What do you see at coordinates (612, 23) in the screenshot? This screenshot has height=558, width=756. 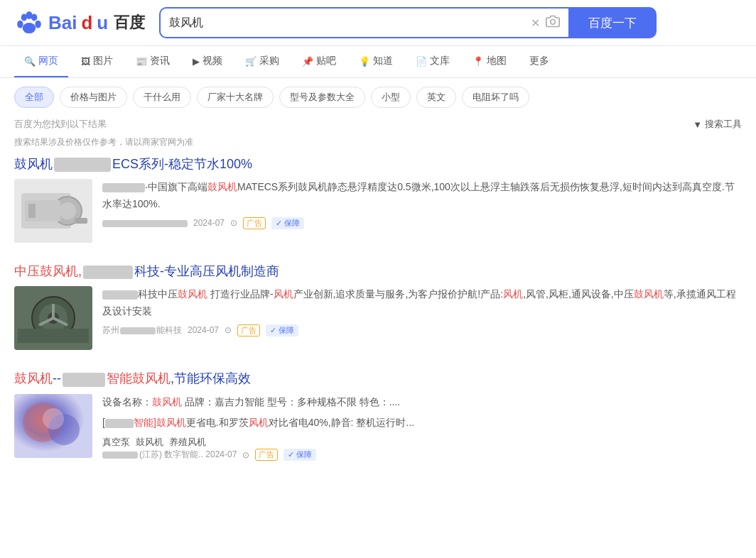 I see `search-button: 百度一下` at bounding box center [612, 23].